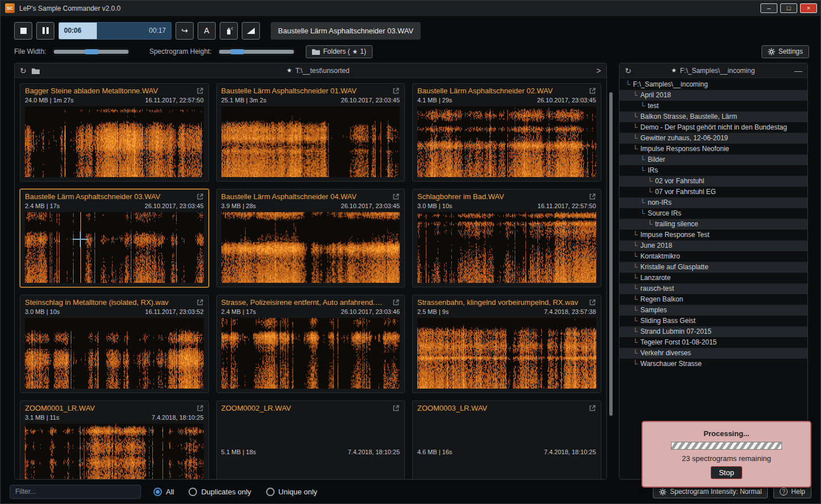  Describe the element at coordinates (80, 248) in the screenshot. I see `playhead` at that location.